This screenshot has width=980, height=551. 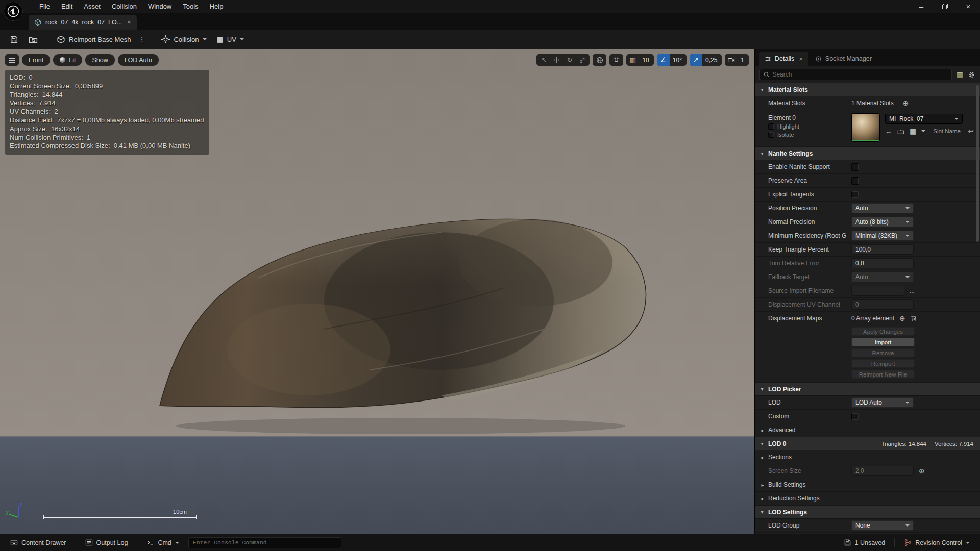 What do you see at coordinates (868, 457) in the screenshot?
I see `expander-sections: ▸ Sections` at bounding box center [868, 457].